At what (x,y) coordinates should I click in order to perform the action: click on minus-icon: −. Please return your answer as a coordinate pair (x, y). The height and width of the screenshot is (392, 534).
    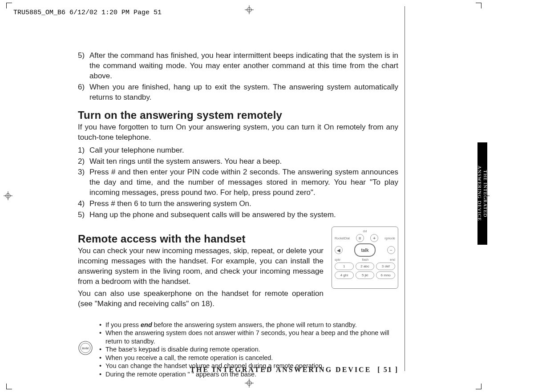
    Looking at the image, I should click on (391, 250).